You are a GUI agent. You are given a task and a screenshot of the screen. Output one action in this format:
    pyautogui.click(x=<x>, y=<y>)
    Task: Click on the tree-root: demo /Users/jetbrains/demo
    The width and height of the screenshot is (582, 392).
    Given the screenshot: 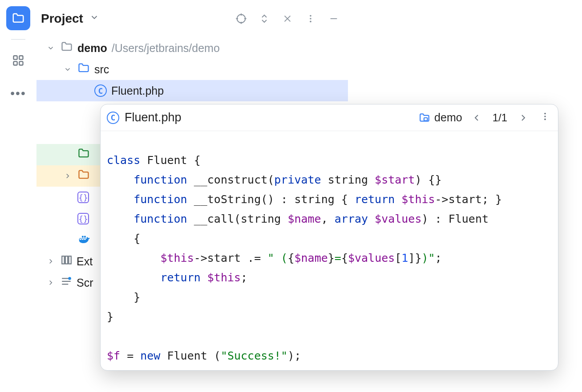 What is the action you would take?
    pyautogui.click(x=192, y=48)
    